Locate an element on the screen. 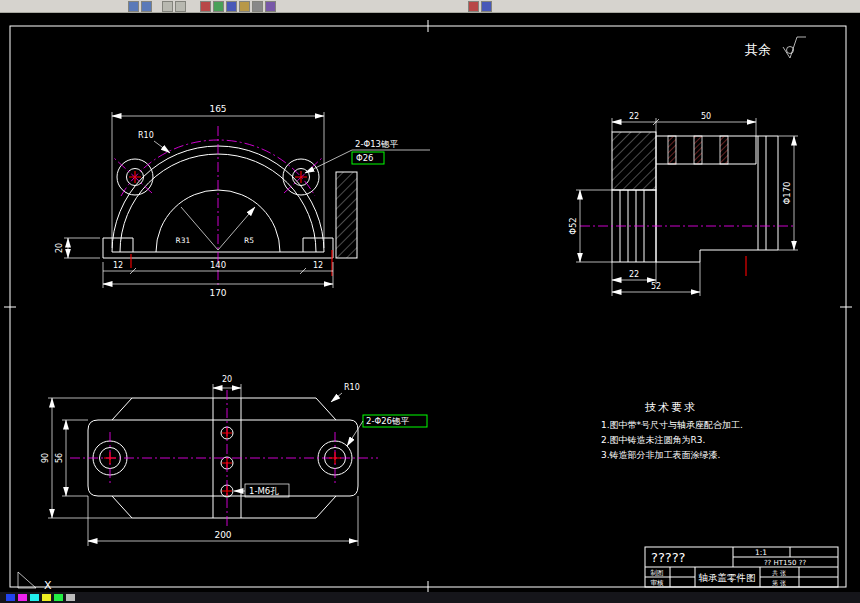 The width and height of the screenshot is (860, 603). part-name: ????? is located at coordinates (668, 558).